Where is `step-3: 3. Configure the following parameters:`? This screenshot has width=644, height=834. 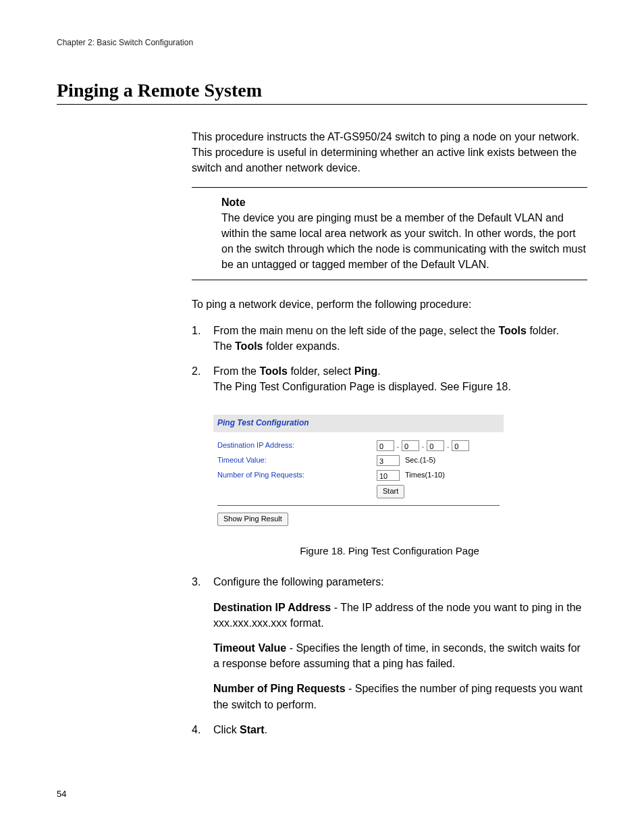
step-3: 3. Configure the following parameters: is located at coordinates (390, 582).